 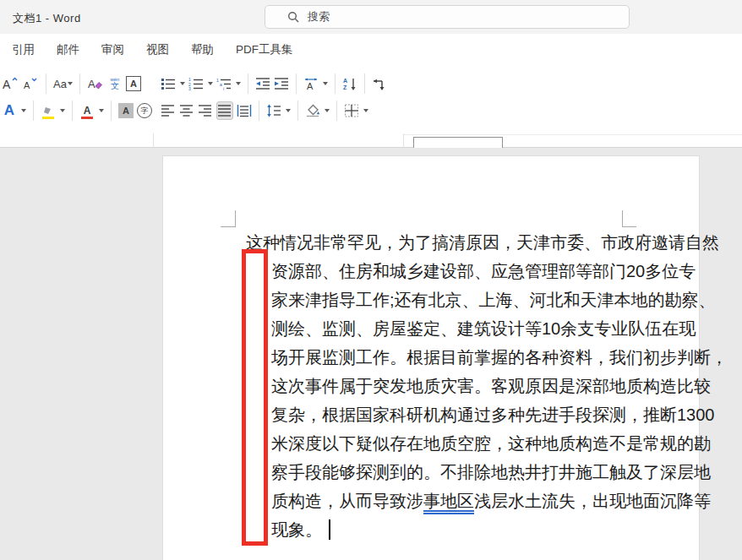 I want to click on justify-button, so click(x=225, y=111).